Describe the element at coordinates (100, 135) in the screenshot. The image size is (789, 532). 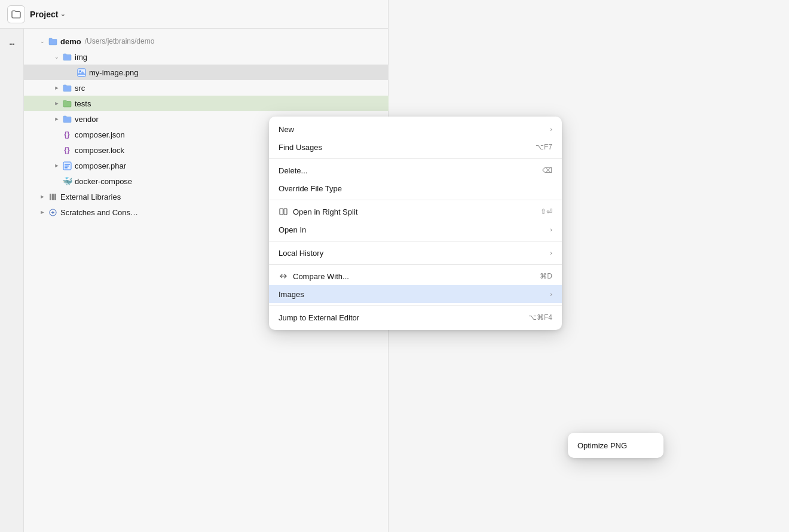
I see `tree-label-composer-json: composer.json` at that location.